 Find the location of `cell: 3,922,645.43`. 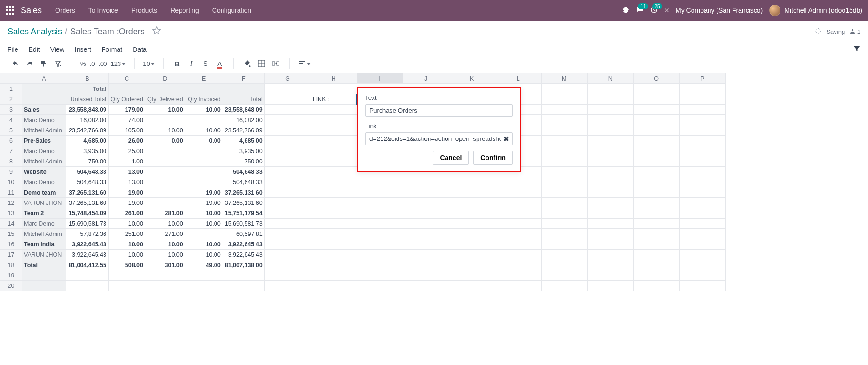

cell: 3,922,645.43 is located at coordinates (244, 255).